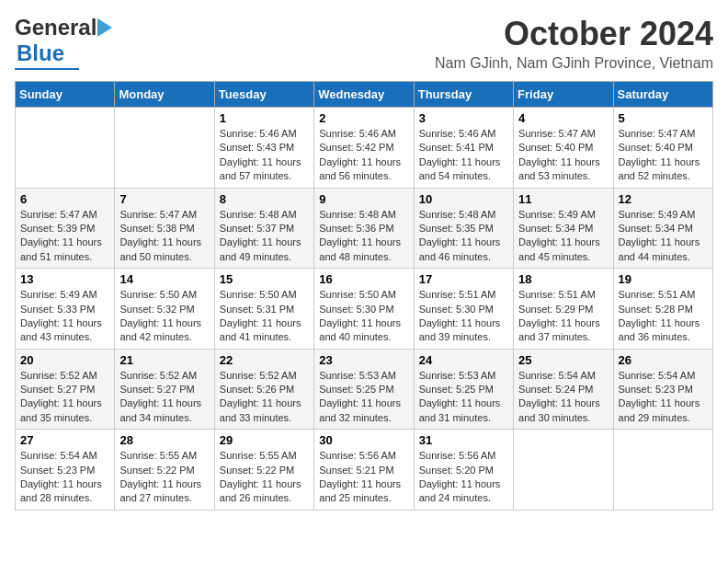  Describe the element at coordinates (165, 470) in the screenshot. I see `calendar-cell: 28Sunrise: 5:55 AM Sunset: 5:22 PM Dayli…` at that location.